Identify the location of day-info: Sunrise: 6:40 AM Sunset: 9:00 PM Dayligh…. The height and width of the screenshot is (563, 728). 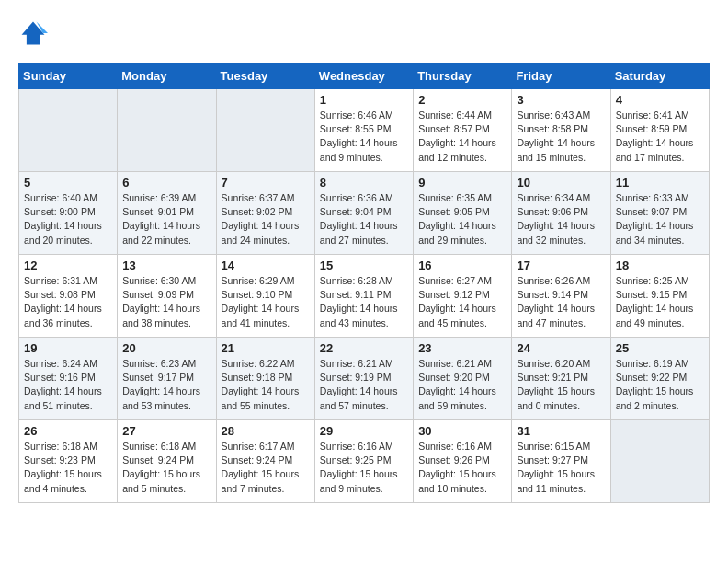
(68, 219).